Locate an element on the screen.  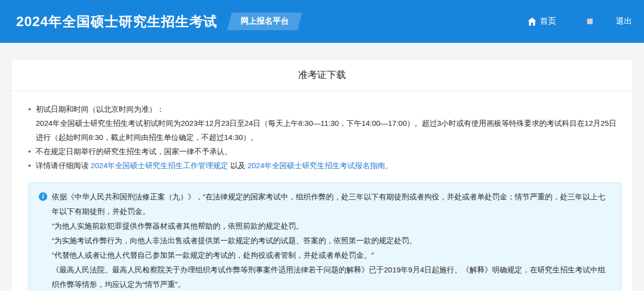
home-icon is located at coordinates (532, 22).